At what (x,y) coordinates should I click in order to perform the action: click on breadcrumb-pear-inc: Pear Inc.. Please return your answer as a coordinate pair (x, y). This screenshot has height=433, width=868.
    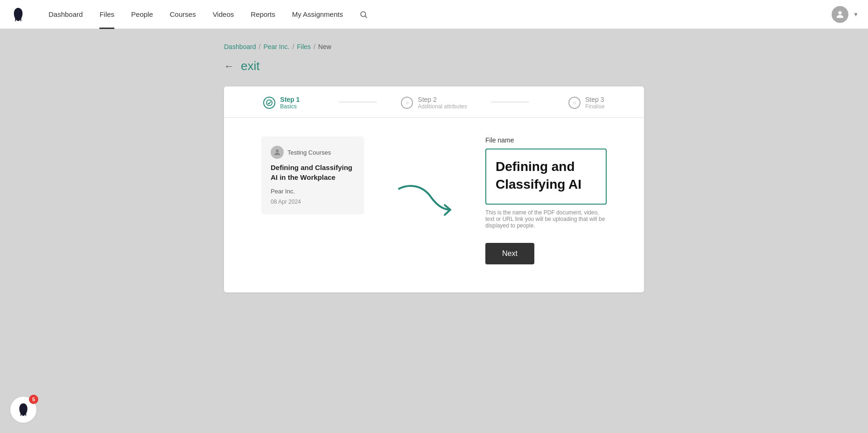
    Looking at the image, I should click on (276, 47).